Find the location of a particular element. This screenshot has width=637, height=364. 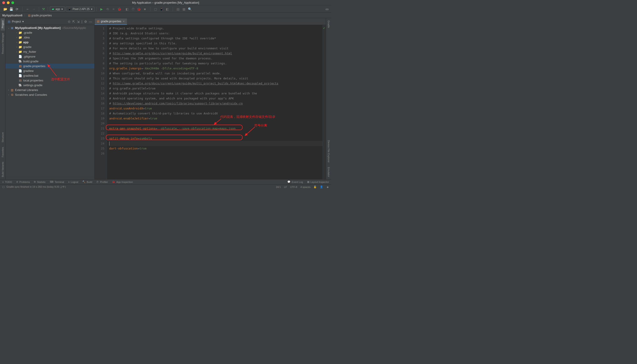

tool-tab-resource-manager: Resource Manager is located at coordinates (3, 44).